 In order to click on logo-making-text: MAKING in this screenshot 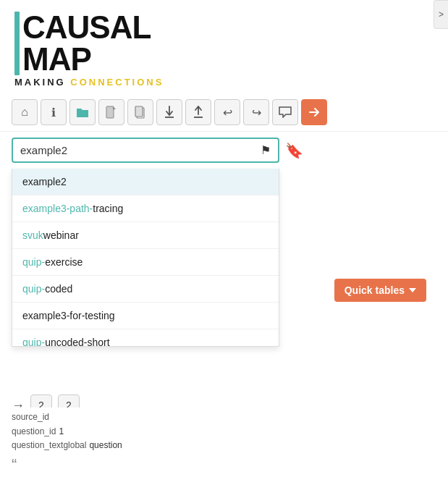, I will do `click(41, 83)`.